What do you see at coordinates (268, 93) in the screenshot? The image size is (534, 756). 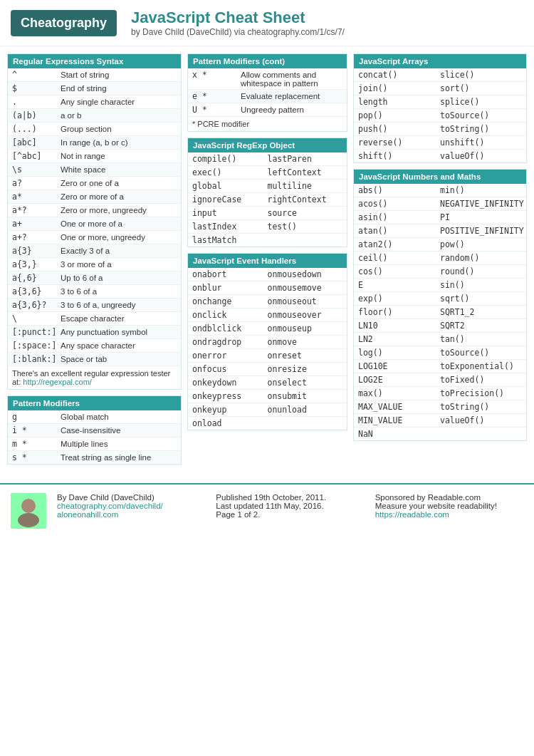 I see `pattern-mod-cont-section: Pattern Modifiers (cont) x *Allow commen…` at bounding box center [268, 93].